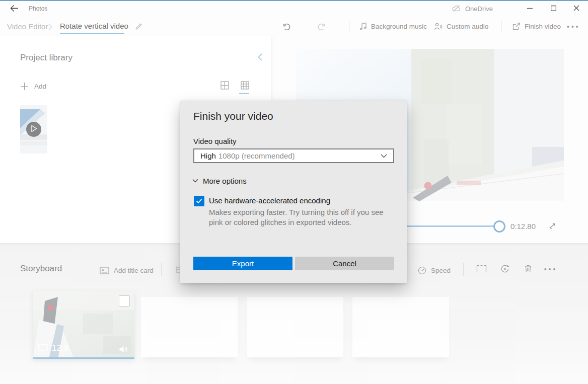 The width and height of the screenshot is (588, 384). I want to click on clip-select-checkbox, so click(124, 301).